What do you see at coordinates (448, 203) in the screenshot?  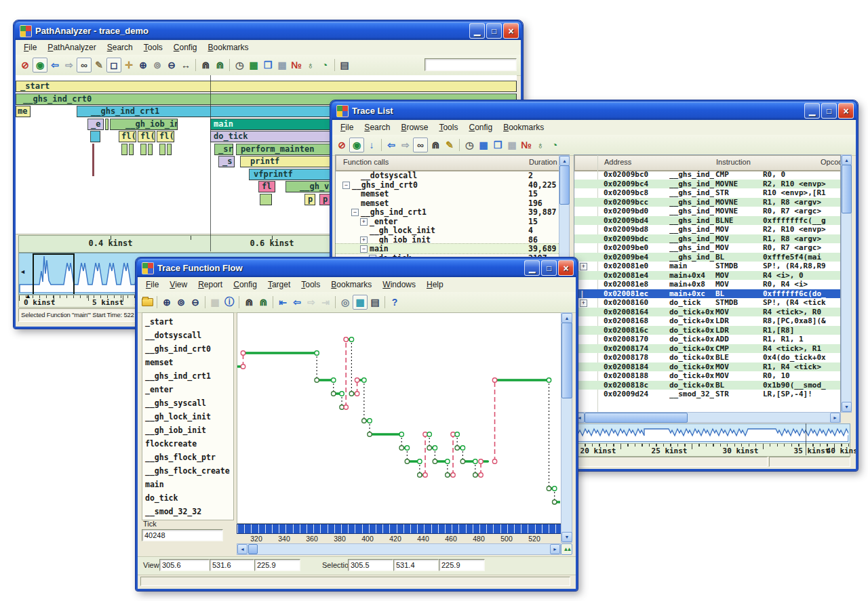 I see `call-row-memset: memset196` at bounding box center [448, 203].